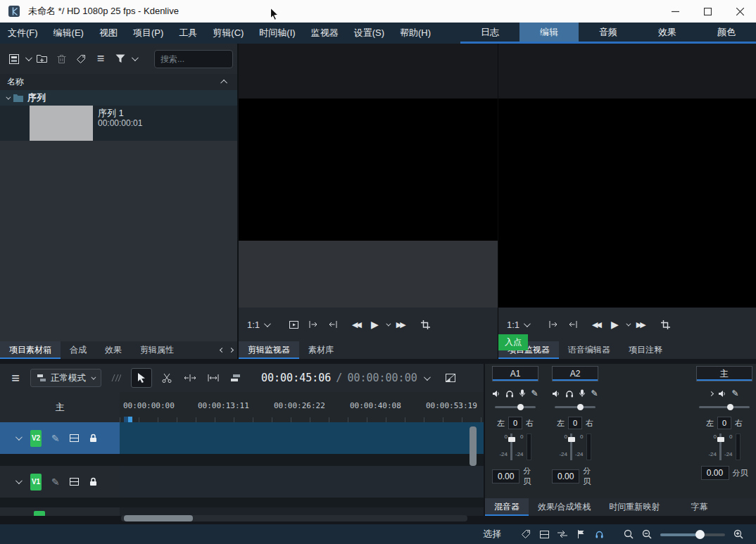 This screenshot has height=544, width=756. I want to click on menu-settings: 设置(S), so click(369, 33).